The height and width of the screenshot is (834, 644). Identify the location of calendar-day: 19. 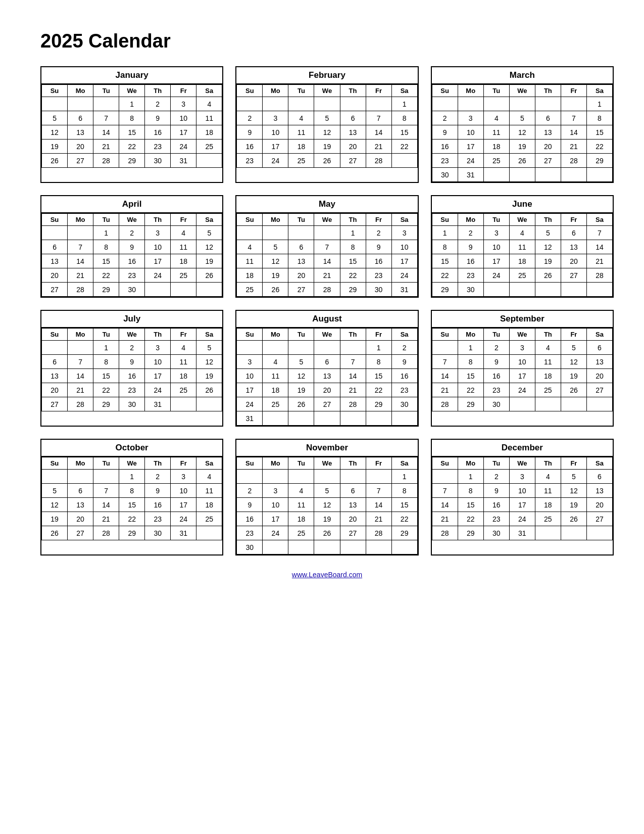
(209, 376).